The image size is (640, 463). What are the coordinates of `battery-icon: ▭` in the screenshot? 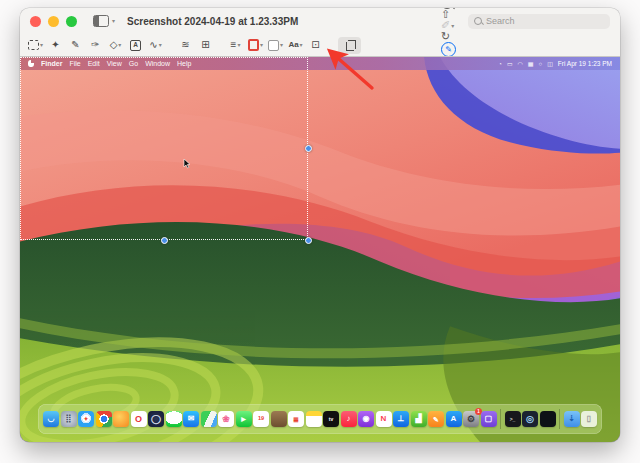 It's located at (510, 64).